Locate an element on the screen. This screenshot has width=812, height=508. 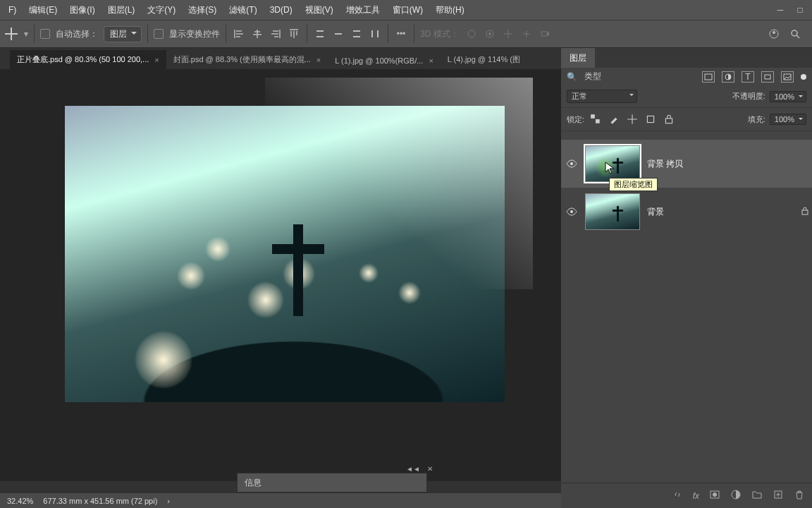
distribute-h-icon is located at coordinates (375, 34).